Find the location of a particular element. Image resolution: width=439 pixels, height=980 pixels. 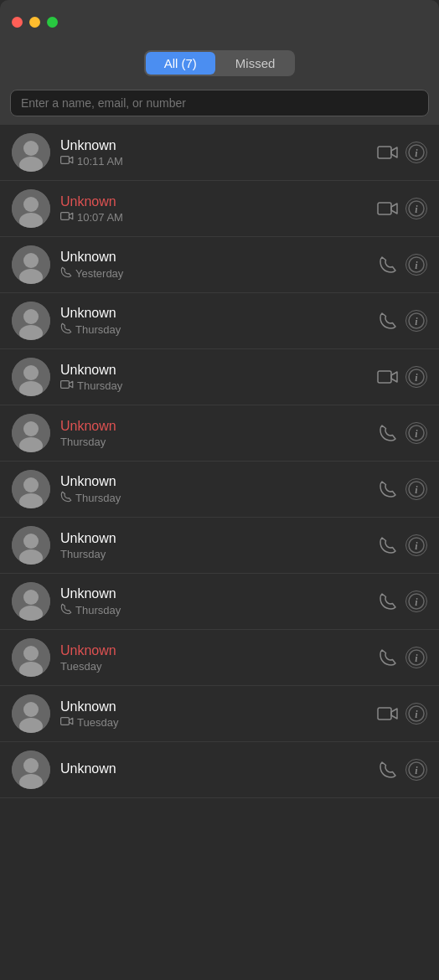

minimize-button is located at coordinates (35, 22).